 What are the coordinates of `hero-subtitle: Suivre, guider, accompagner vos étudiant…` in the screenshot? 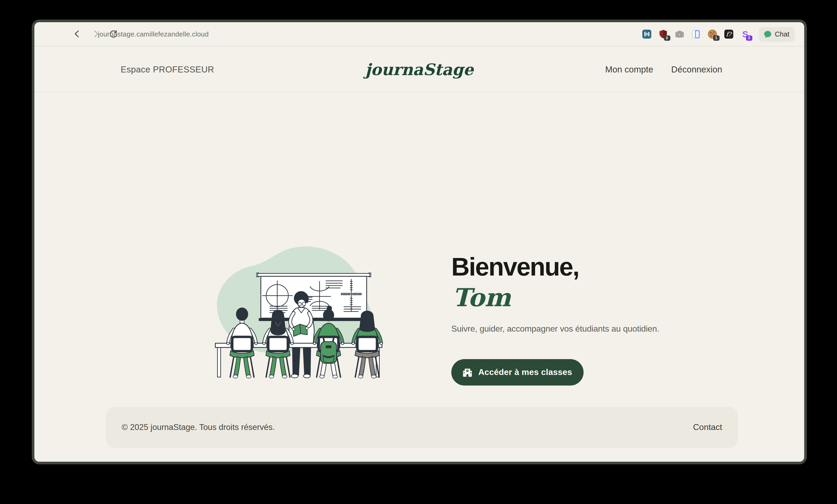 It's located at (555, 329).